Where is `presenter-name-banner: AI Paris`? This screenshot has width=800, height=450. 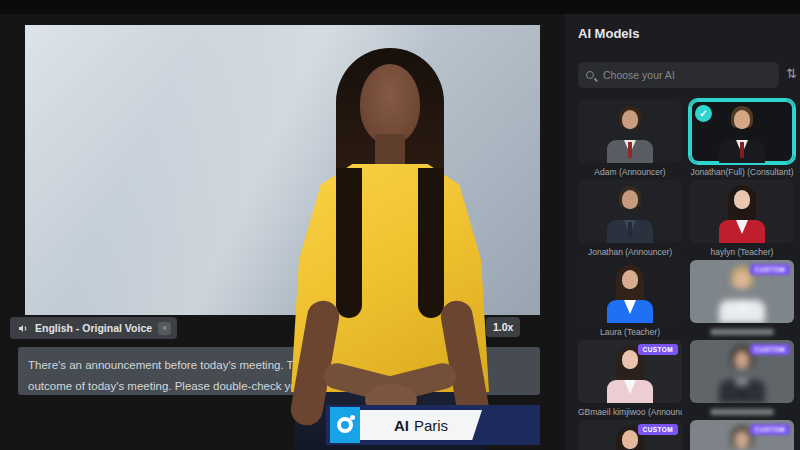
presenter-name-banner: AI Paris is located at coordinates (421, 425).